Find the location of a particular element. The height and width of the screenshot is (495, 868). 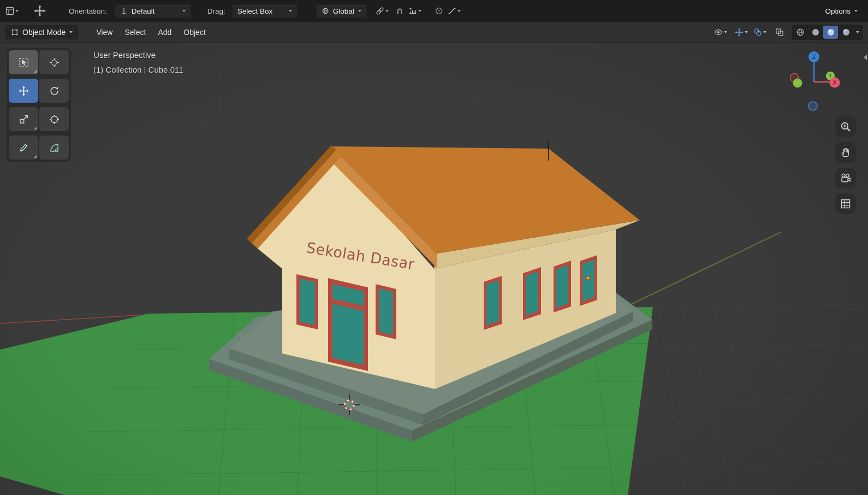

ridge-edge is located at coordinates (548, 151).